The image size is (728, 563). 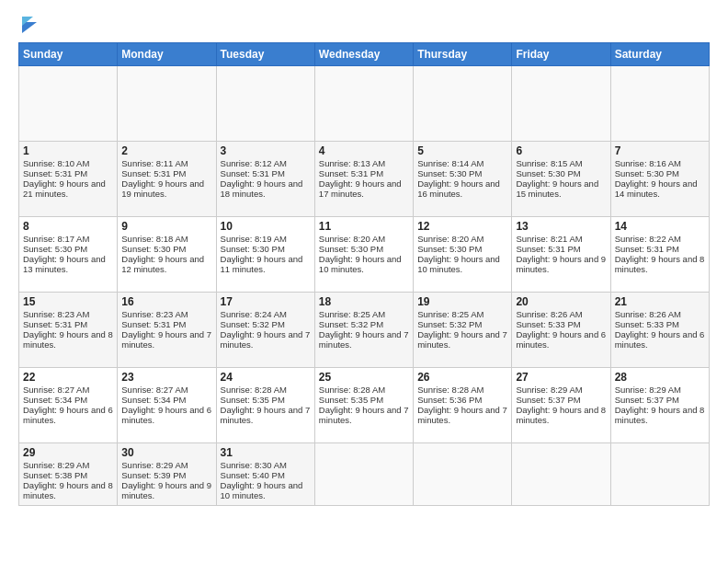 What do you see at coordinates (548, 324) in the screenshot?
I see `sunset-line: Sunset: 5:33 PM` at bounding box center [548, 324].